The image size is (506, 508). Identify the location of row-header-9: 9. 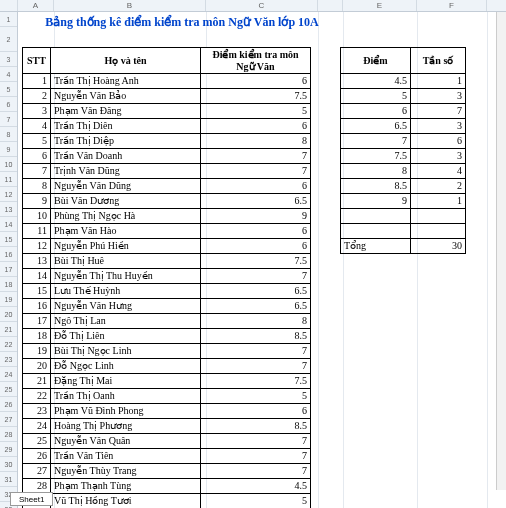
(8, 150).